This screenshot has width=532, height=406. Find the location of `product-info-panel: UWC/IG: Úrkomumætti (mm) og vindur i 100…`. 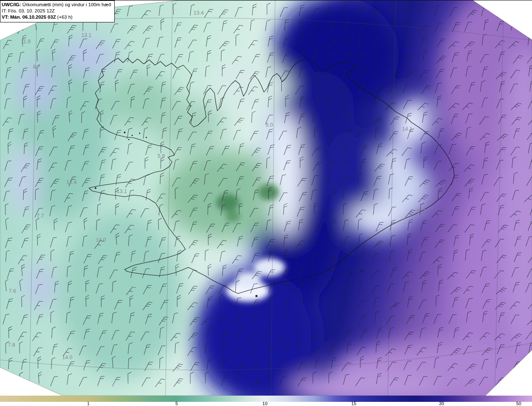

product-info-panel: UWC/IG: Úrkomumætti (mm) og vindur i 100… is located at coordinates (57, 12).